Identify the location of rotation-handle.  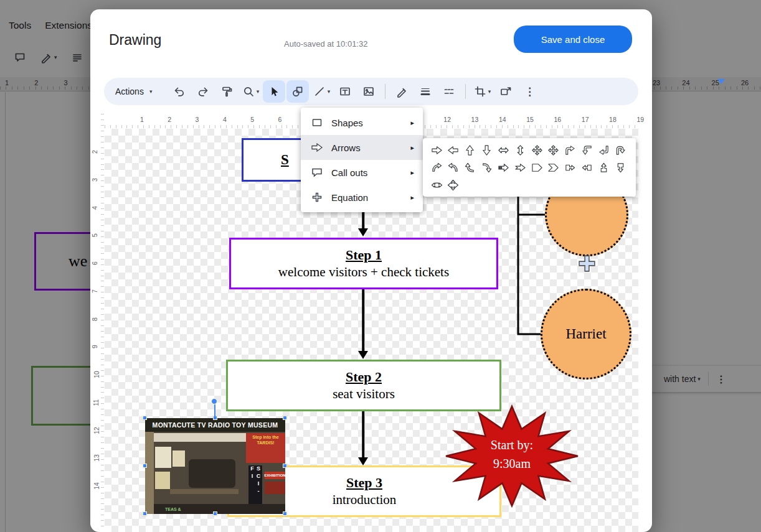
(214, 401).